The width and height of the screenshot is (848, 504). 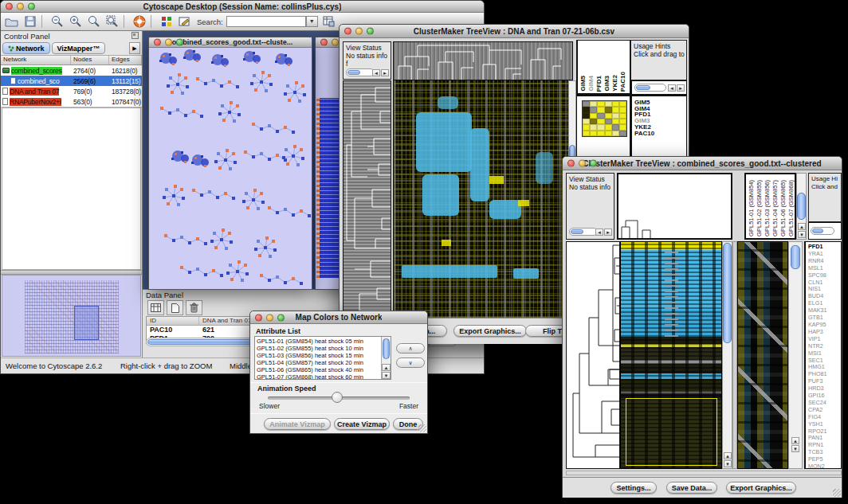 I want to click on tv2-usage-scrollbar, so click(x=822, y=231).